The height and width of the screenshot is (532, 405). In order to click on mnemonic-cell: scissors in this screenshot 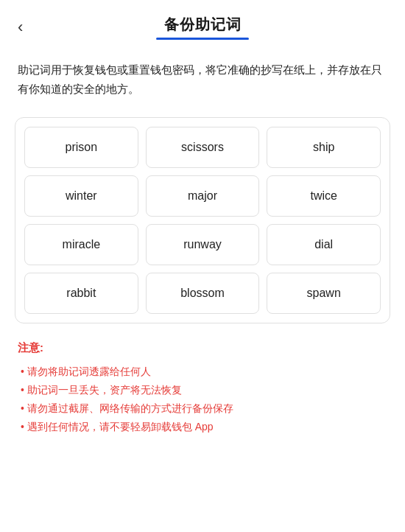, I will do `click(203, 147)`.